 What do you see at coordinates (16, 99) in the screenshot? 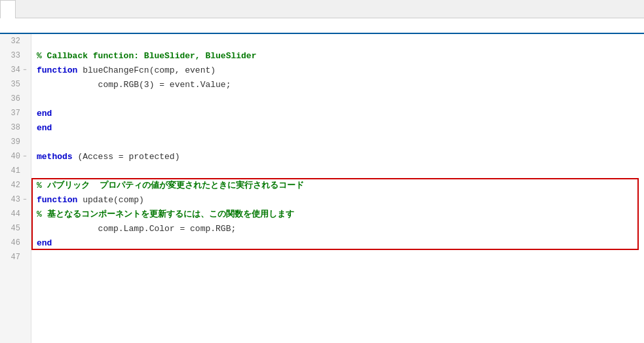
I see `line-number-row: 36` at bounding box center [16, 99].